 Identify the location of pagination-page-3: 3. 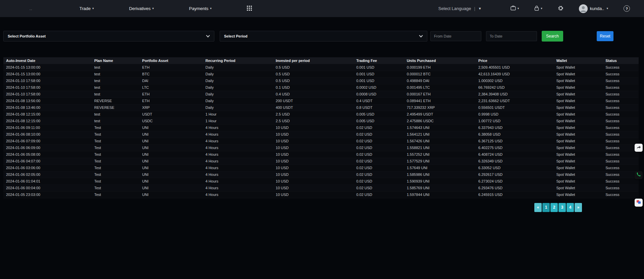
(562, 208).